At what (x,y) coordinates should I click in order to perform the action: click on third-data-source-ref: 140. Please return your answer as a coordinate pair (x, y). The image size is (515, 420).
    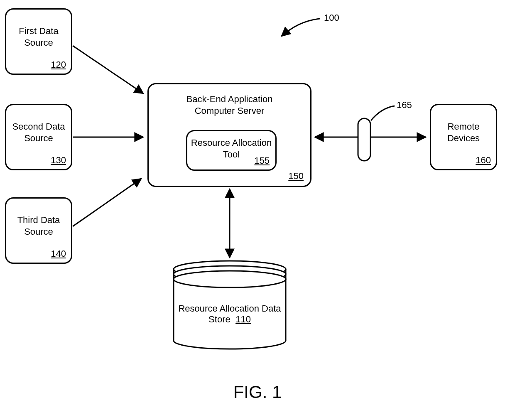
    Looking at the image, I should click on (58, 254).